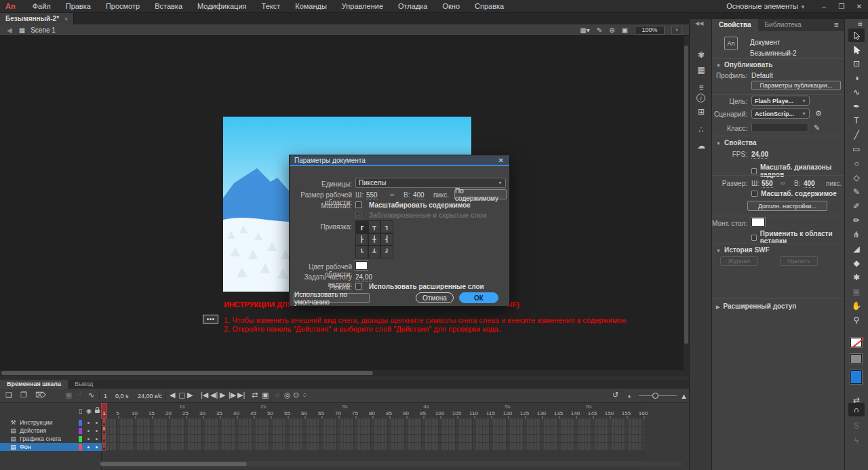  Describe the element at coordinates (24, 395) in the screenshot. I see `new-folder-icon: ❐` at that location.